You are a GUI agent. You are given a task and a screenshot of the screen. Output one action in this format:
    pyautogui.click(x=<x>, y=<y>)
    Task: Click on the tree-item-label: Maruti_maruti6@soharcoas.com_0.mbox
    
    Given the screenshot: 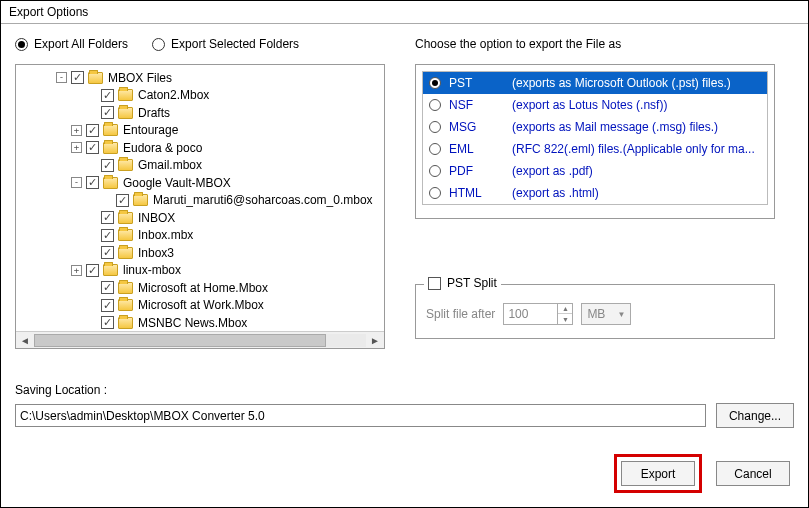 What is the action you would take?
    pyautogui.click(x=263, y=200)
    